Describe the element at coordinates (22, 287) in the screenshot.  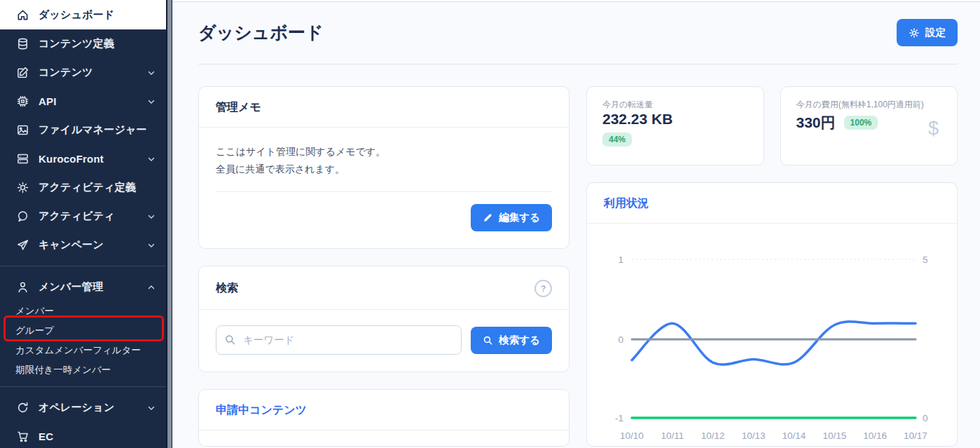
I see `user-icon` at that location.